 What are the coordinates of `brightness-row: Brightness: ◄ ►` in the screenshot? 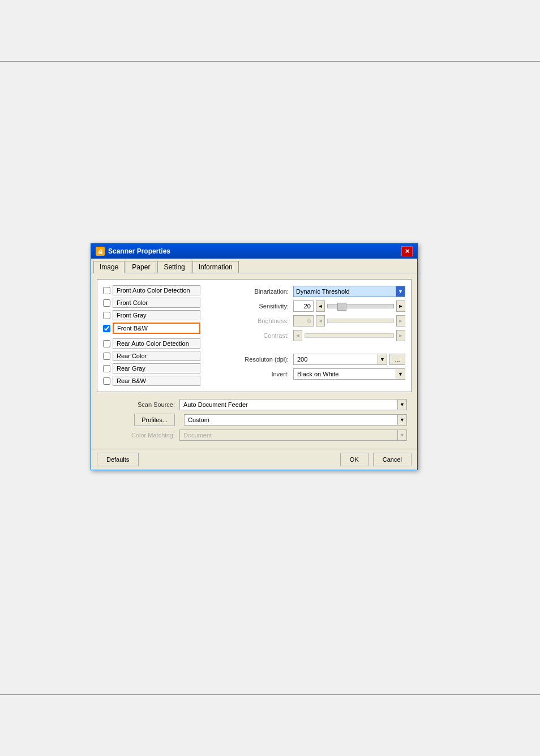 It's located at (313, 321).